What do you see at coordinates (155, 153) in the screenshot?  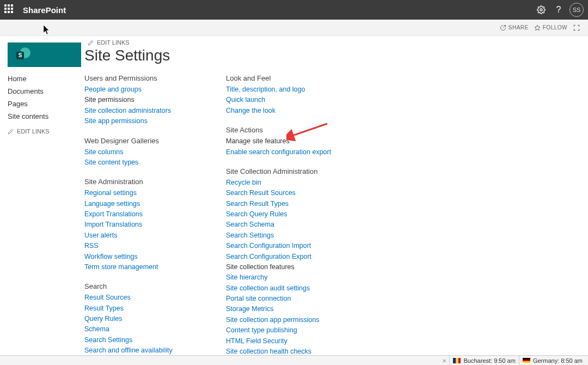 I see `settings-link: Site columns` at bounding box center [155, 153].